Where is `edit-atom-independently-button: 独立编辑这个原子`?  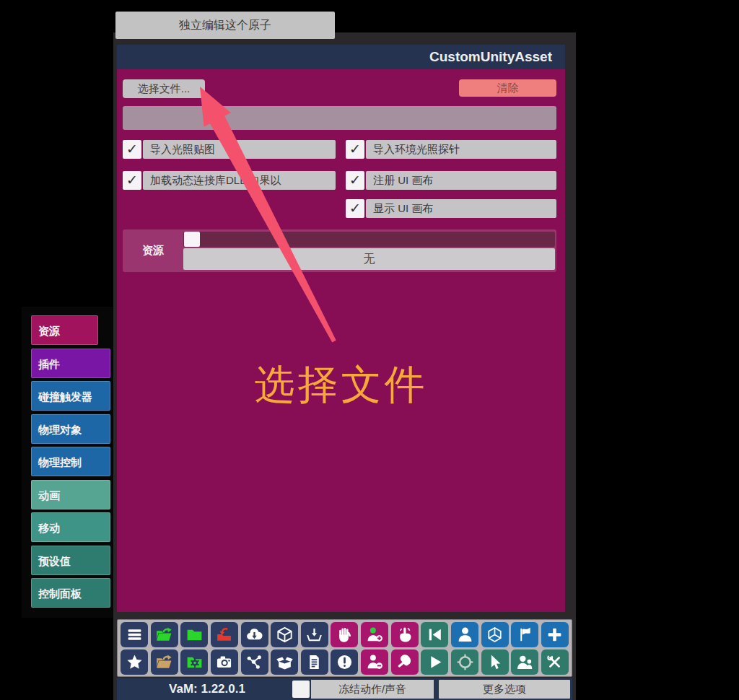 edit-atom-independently-button: 独立编辑这个原子 is located at coordinates (225, 25).